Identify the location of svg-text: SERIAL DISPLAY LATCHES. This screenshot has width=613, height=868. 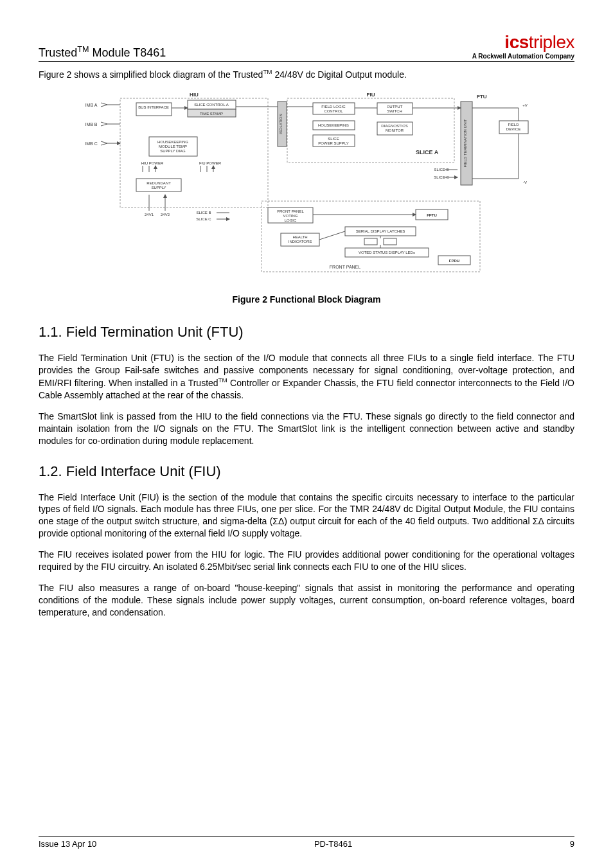
(380, 231).